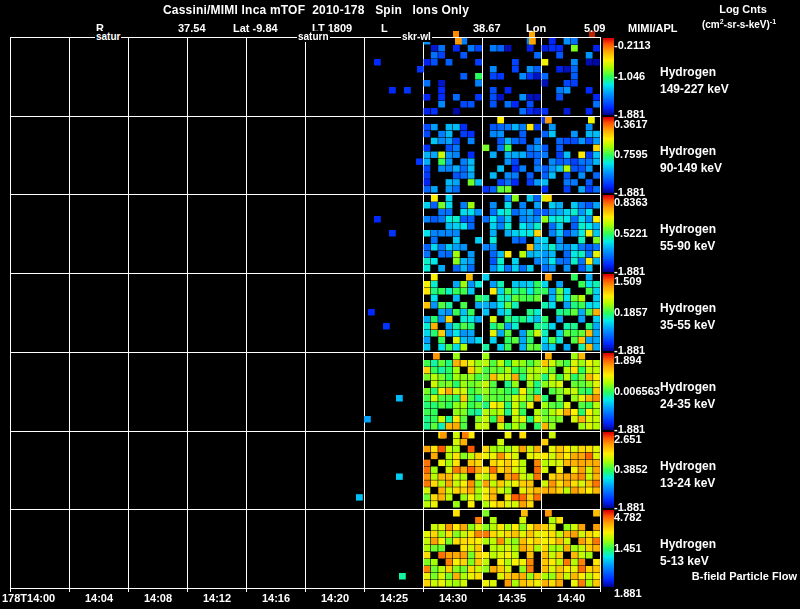 The height and width of the screenshot is (609, 800). Describe the element at coordinates (743, 9) in the screenshot. I see `colorbar-units-line1: Log Cnts` at that location.